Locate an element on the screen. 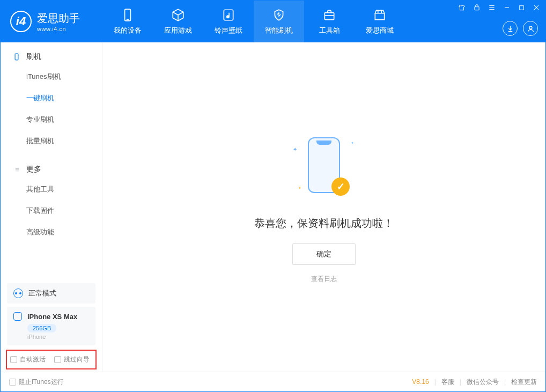 Image resolution: width=546 pixels, height=392 pixels. ok-button: 确定 is located at coordinates (324, 254).